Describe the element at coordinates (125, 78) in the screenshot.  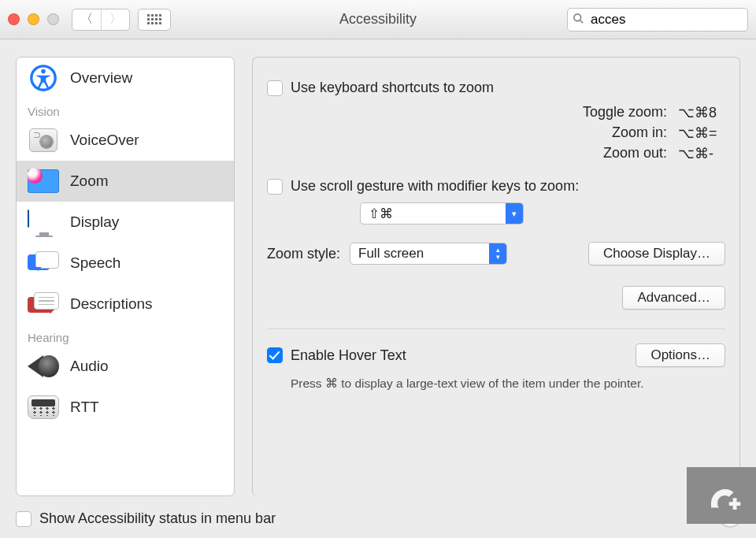
I see `sidebar-item-overview: Overview` at that location.